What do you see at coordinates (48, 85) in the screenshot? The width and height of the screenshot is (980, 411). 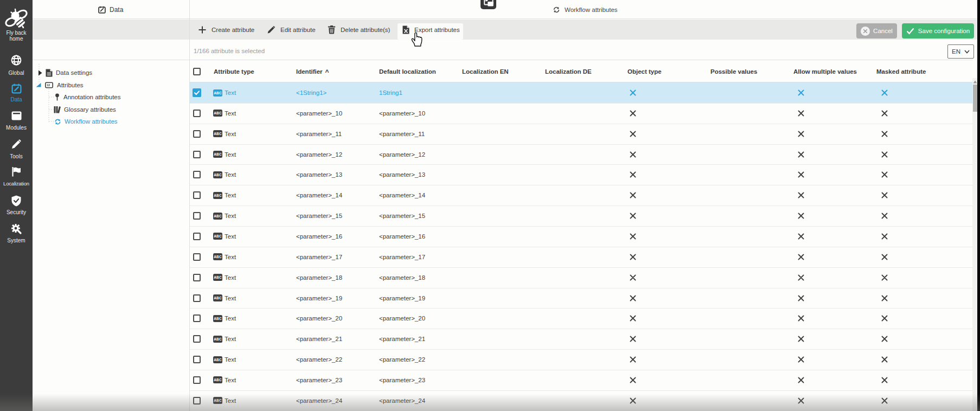 I see `svg-text: 12` at bounding box center [48, 85].